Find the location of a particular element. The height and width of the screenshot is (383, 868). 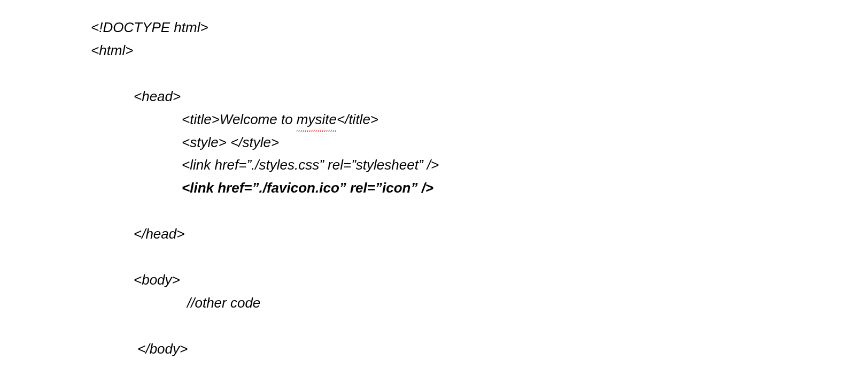

code-line-style: <style> </style> is located at coordinates (479, 142).